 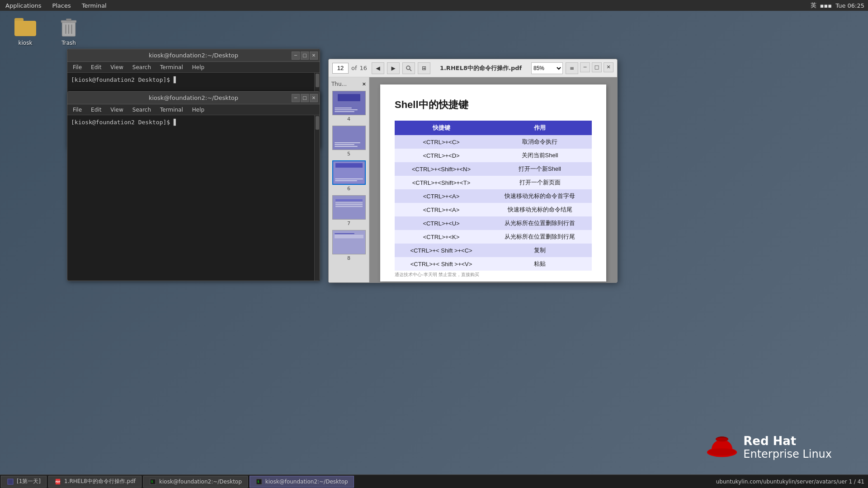 What do you see at coordinates (198, 67) in the screenshot?
I see `terminal-menu-help-1: Help` at bounding box center [198, 67].